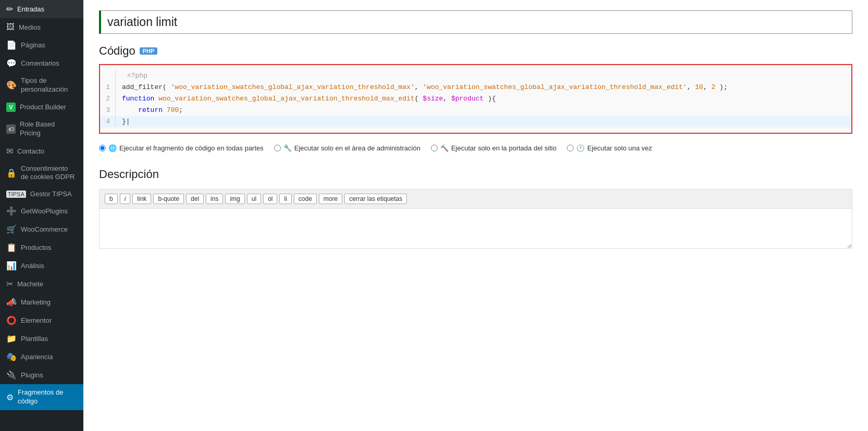  I want to click on exec-option-everywhere: 🌐 Ejecutar el fragmento de código en tod…, so click(181, 148).